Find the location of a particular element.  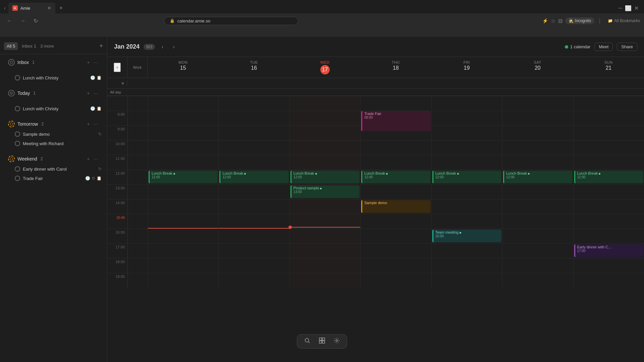

task-checkbox-trade-fair is located at coordinates (17, 178).